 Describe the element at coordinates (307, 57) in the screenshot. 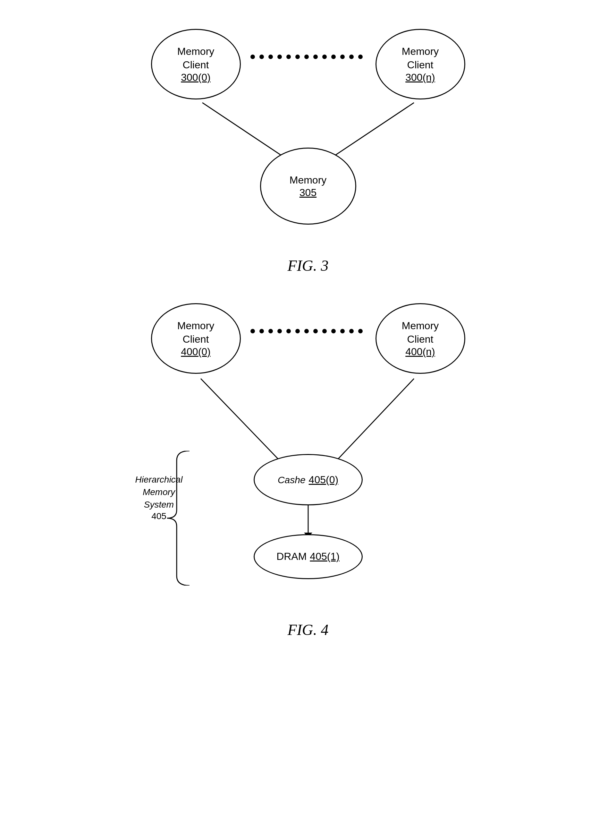

I see `fig3-dots` at that location.